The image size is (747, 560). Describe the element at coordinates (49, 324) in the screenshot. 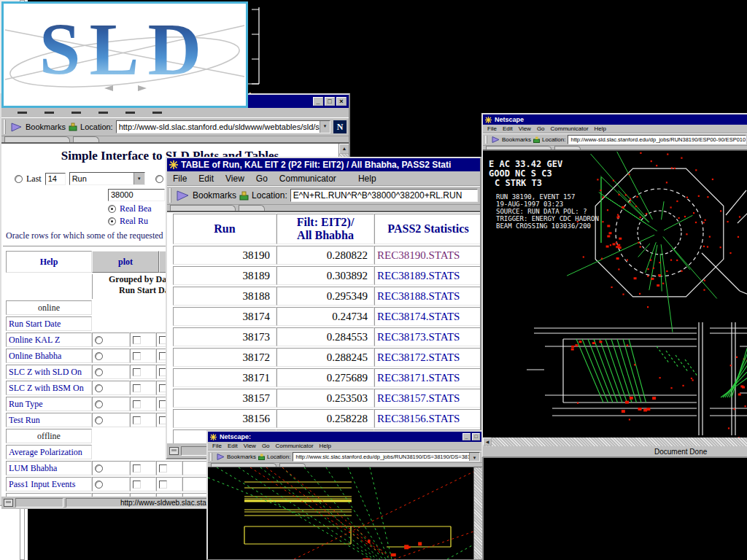

I see `run-start-date-link: Run Start Date` at that location.